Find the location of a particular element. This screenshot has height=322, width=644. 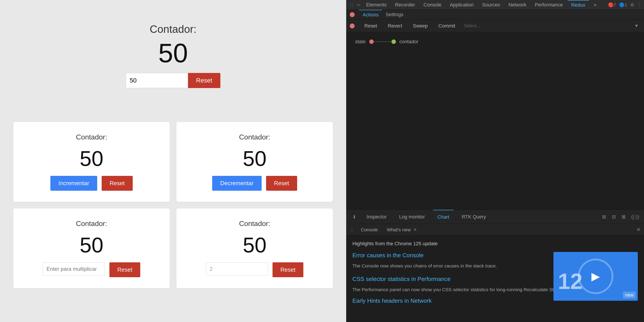

whats-new-tab-button: What's new ✕ is located at coordinates (402, 230).